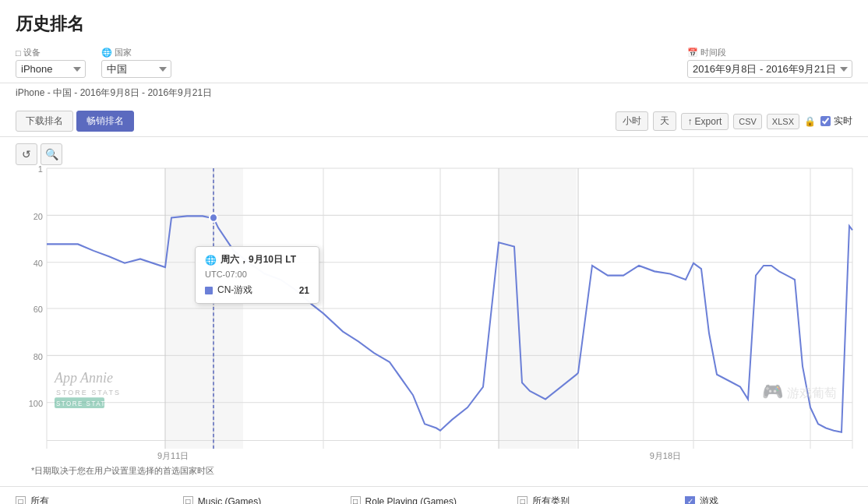 The image size is (868, 504). I want to click on realtime-checkbox, so click(826, 122).